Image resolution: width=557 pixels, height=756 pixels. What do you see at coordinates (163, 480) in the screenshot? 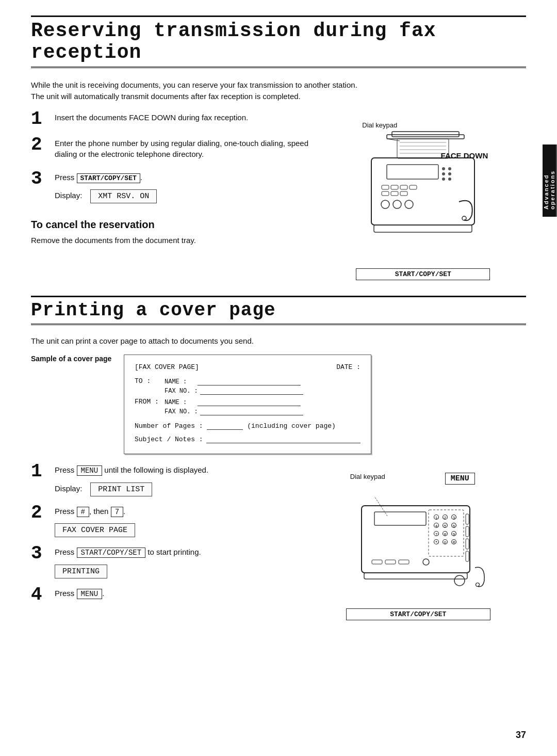
I see `section2-step-1: 1 Press MENU until the following is disp…` at bounding box center [163, 480].